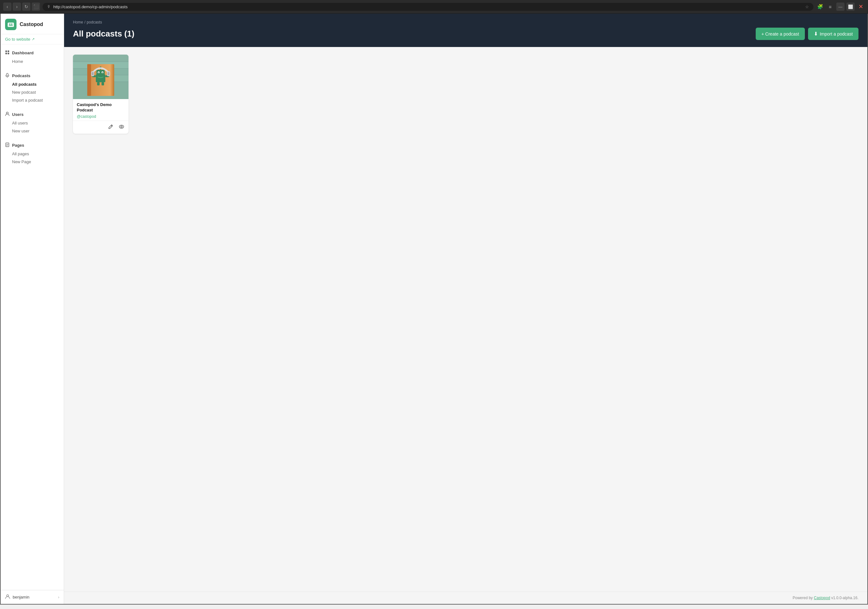  I want to click on users-label: Users, so click(18, 114).